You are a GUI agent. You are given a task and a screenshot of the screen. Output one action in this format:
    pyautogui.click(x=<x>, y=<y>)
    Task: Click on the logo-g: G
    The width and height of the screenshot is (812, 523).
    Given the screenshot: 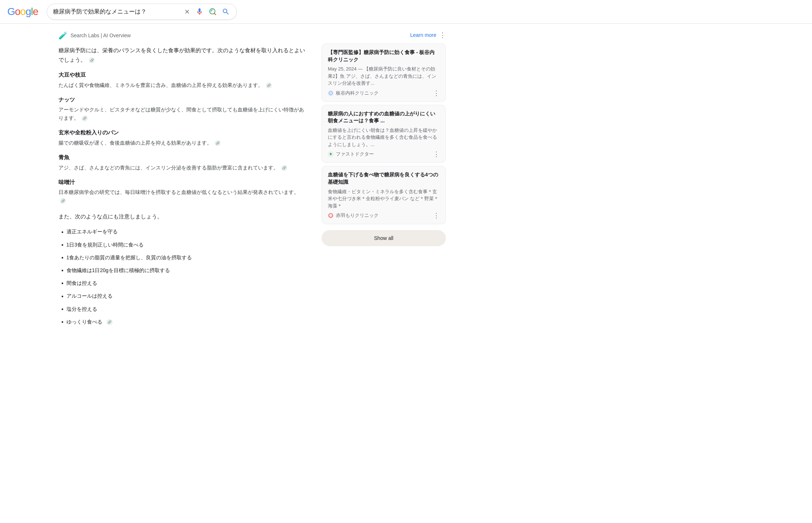 What is the action you would take?
    pyautogui.click(x=11, y=12)
    